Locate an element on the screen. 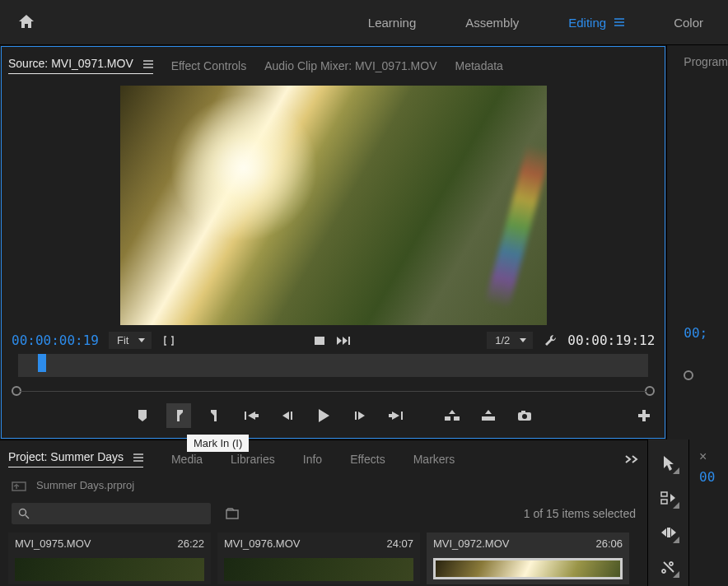 The image size is (728, 586). workspace-tab-assembly: Assembly is located at coordinates (492, 22).